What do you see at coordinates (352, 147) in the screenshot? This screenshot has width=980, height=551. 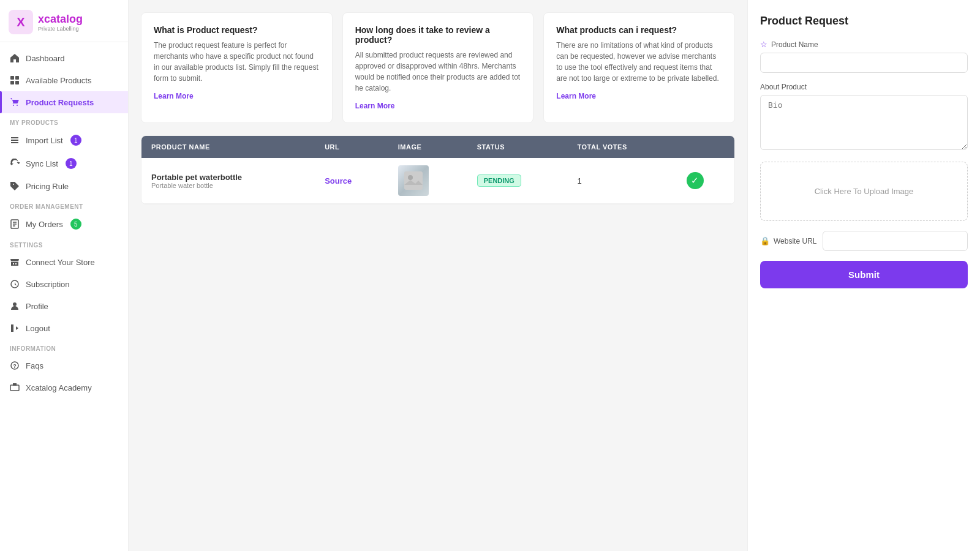 I see `col-url: URL` at bounding box center [352, 147].